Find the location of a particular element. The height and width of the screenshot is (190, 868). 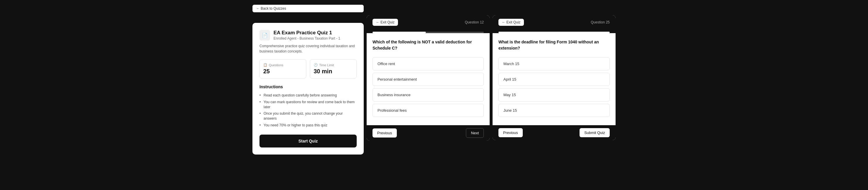

instruction-item: Read each question carefully before answ… is located at coordinates (308, 96).